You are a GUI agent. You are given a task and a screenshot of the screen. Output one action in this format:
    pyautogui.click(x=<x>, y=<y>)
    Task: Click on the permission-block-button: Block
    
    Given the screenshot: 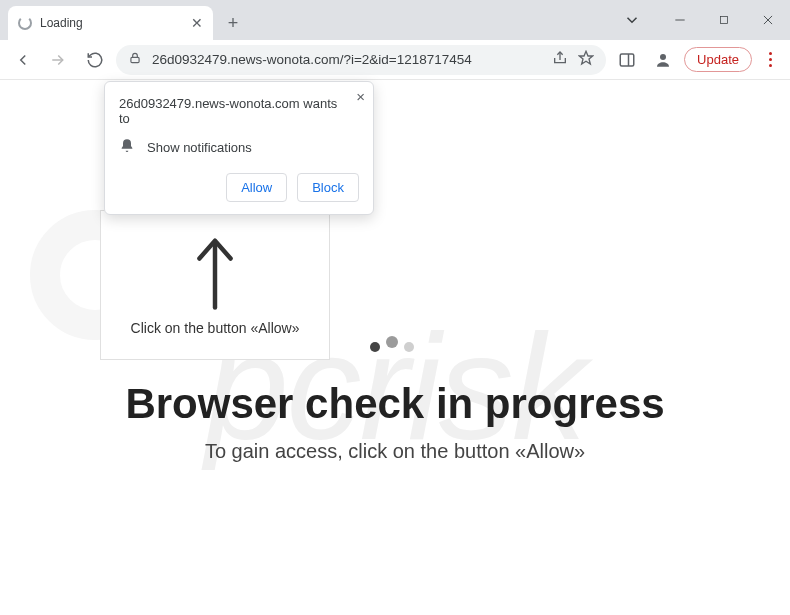 What is the action you would take?
    pyautogui.click(x=328, y=188)
    